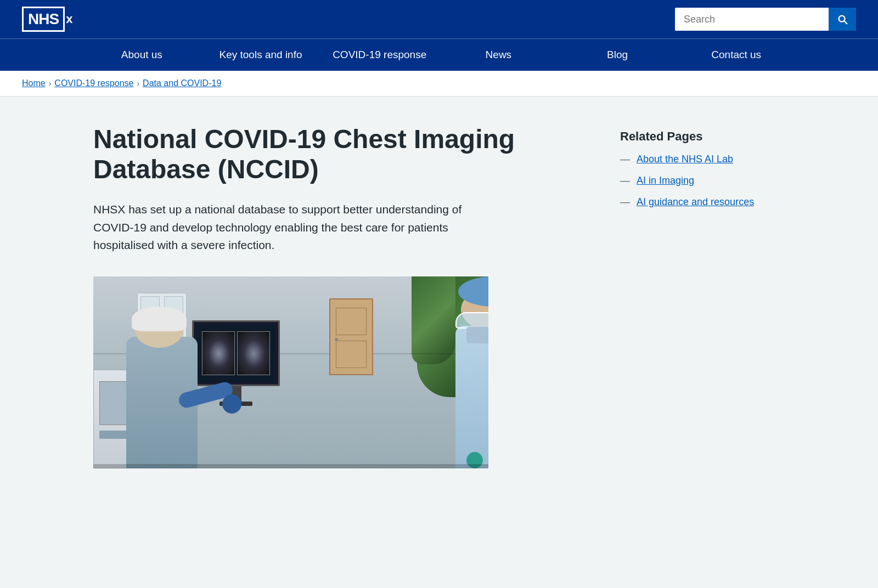  I want to click on breadcrumb-home: Home, so click(34, 83).